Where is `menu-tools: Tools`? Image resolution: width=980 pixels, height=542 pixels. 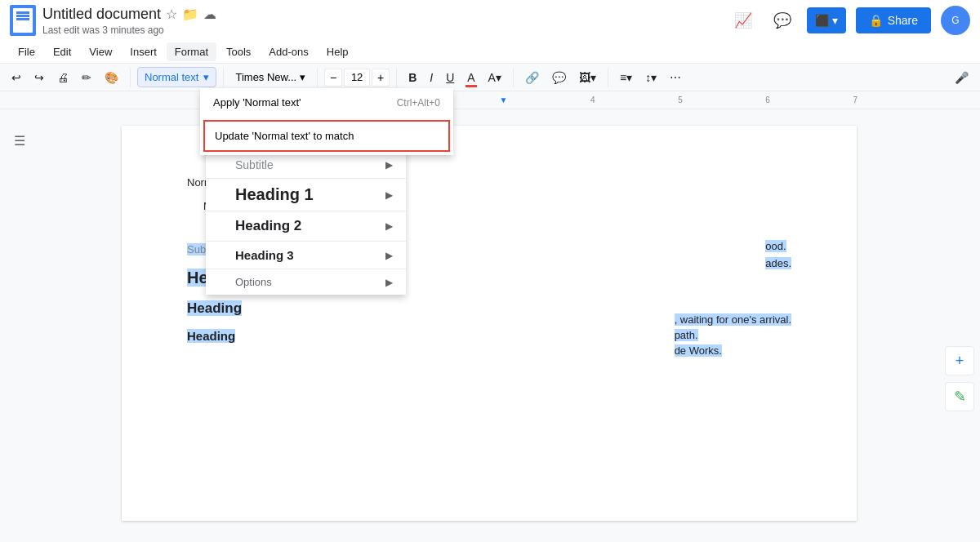
menu-tools: Tools is located at coordinates (238, 52).